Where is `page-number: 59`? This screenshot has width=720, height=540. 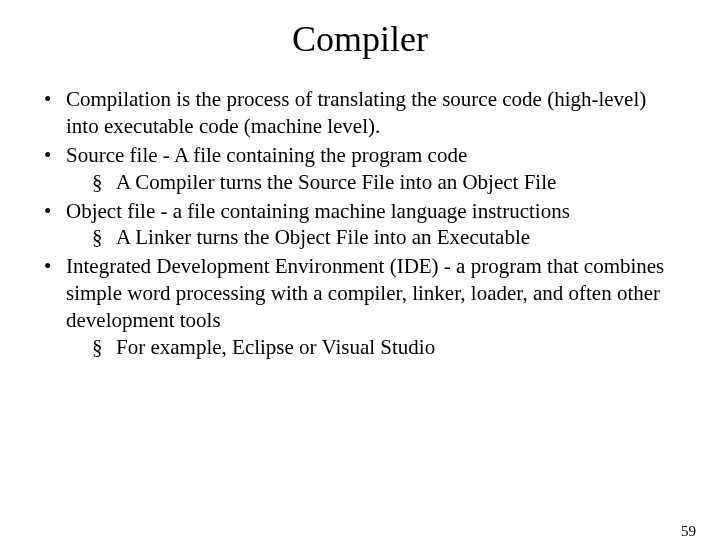
page-number: 59 is located at coordinates (688, 532).